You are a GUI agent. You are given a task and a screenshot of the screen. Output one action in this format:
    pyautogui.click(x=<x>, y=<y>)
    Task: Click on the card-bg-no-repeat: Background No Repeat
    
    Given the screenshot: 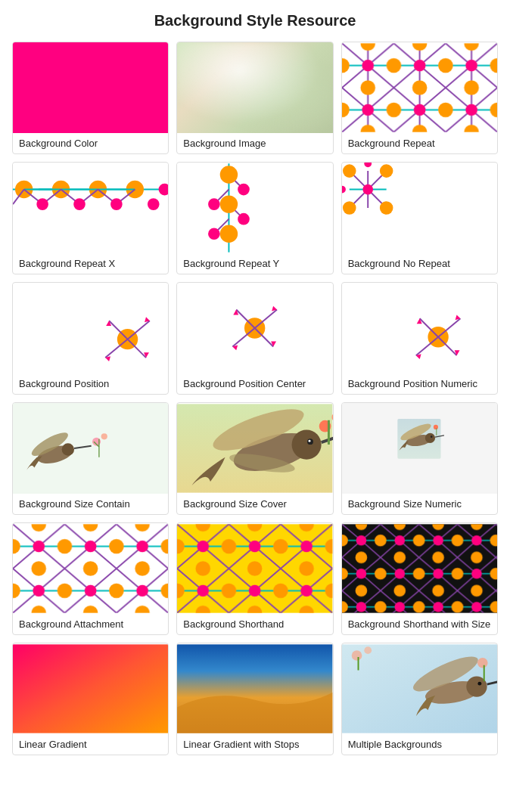 What is the action you would take?
    pyautogui.click(x=419, y=218)
    